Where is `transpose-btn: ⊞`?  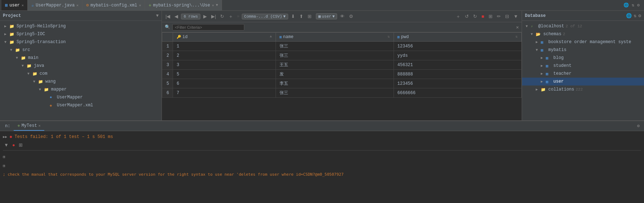
transpose-btn: ⊞ is located at coordinates (309, 17).